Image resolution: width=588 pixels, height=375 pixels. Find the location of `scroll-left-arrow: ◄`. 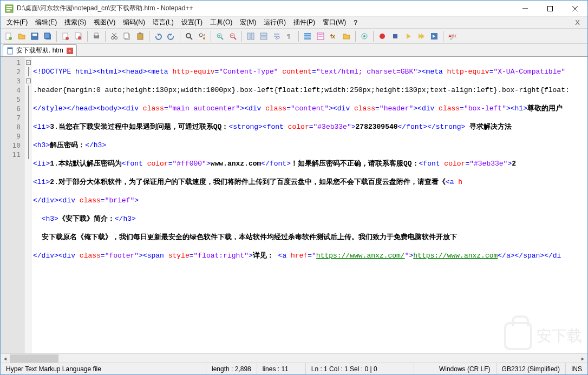

scroll-left-arrow: ◄ is located at coordinates (5, 358).